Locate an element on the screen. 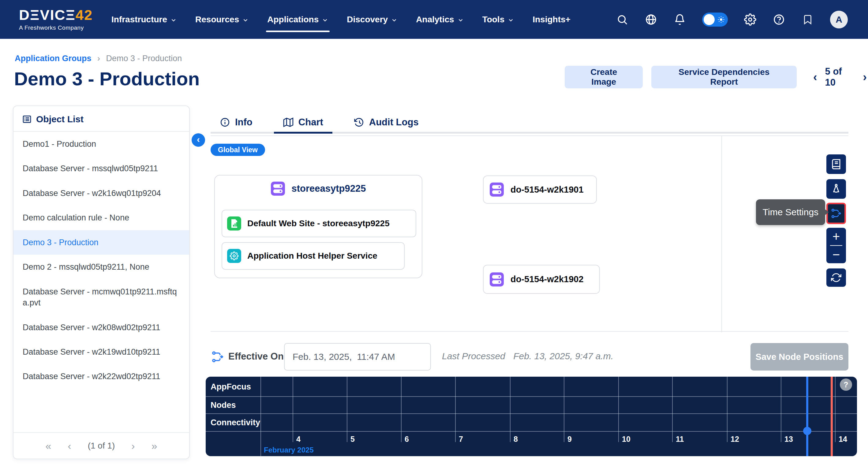 This screenshot has width=868, height=469. effective-date-input is located at coordinates (358, 357).